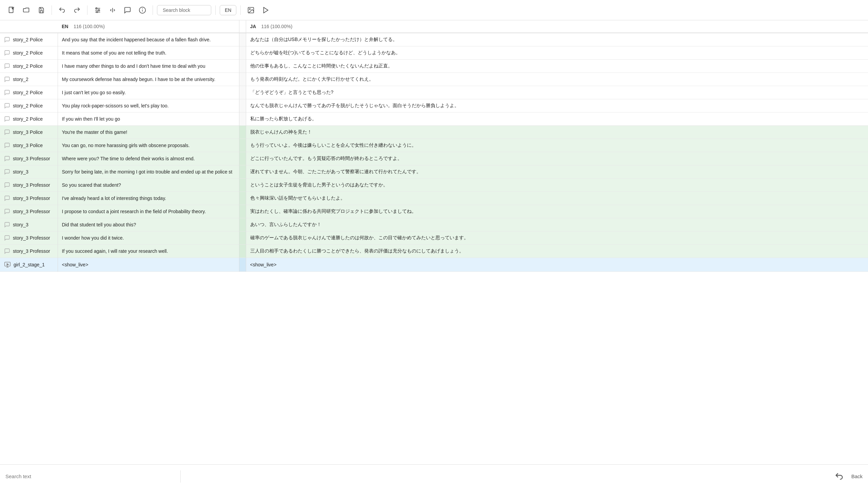 The height and width of the screenshot is (488, 868). I want to click on en-text-cell: I propose to conduct a joint research in…, so click(149, 211).